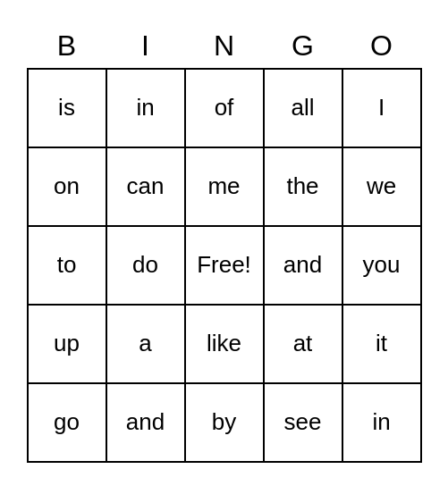 This screenshot has height=486, width=448. Describe the element at coordinates (303, 344) in the screenshot. I see `cell-3-3: at` at that location.